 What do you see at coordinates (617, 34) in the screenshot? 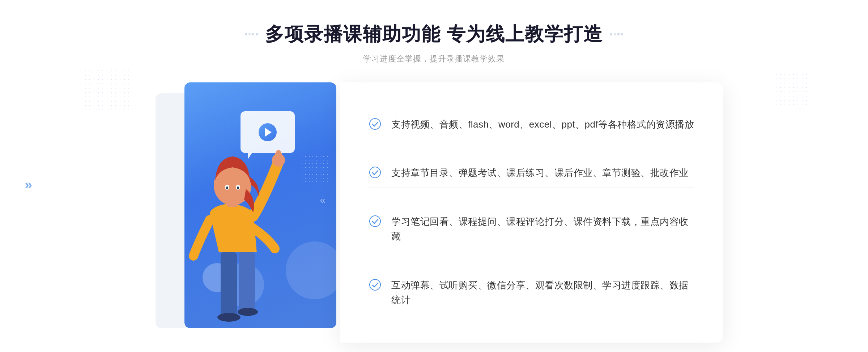
I see `title-decorator-right` at bounding box center [617, 34].